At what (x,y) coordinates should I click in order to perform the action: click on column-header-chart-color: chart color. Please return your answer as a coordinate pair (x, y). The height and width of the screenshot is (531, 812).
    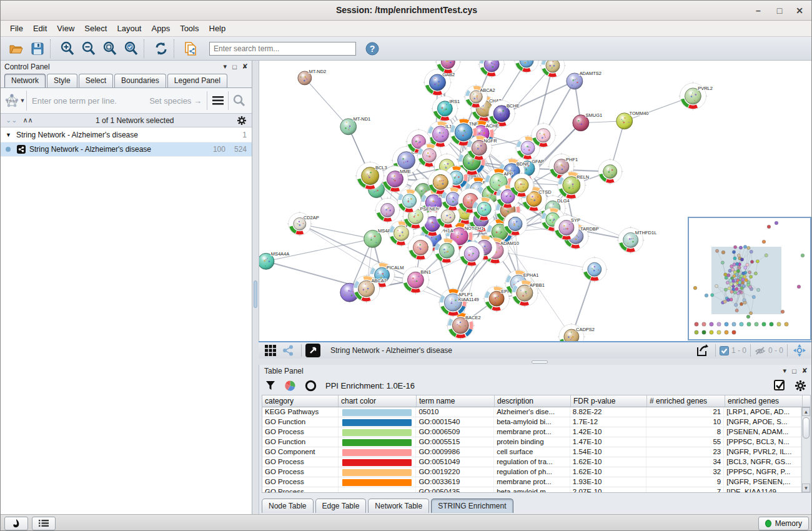
    Looking at the image, I should click on (377, 401).